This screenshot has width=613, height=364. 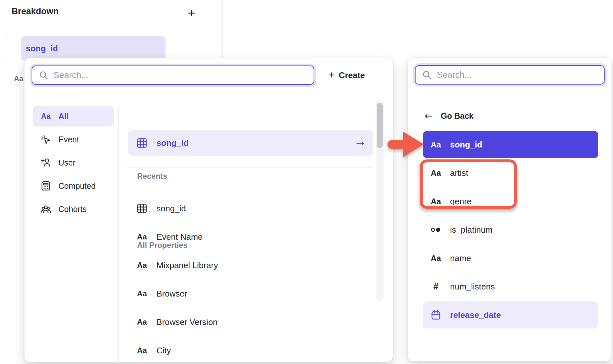 I want to click on event-cursor-icon, so click(x=46, y=139).